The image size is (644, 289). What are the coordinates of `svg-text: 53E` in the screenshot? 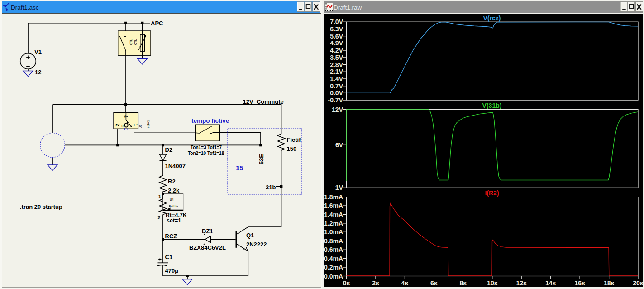 It's located at (262, 159).